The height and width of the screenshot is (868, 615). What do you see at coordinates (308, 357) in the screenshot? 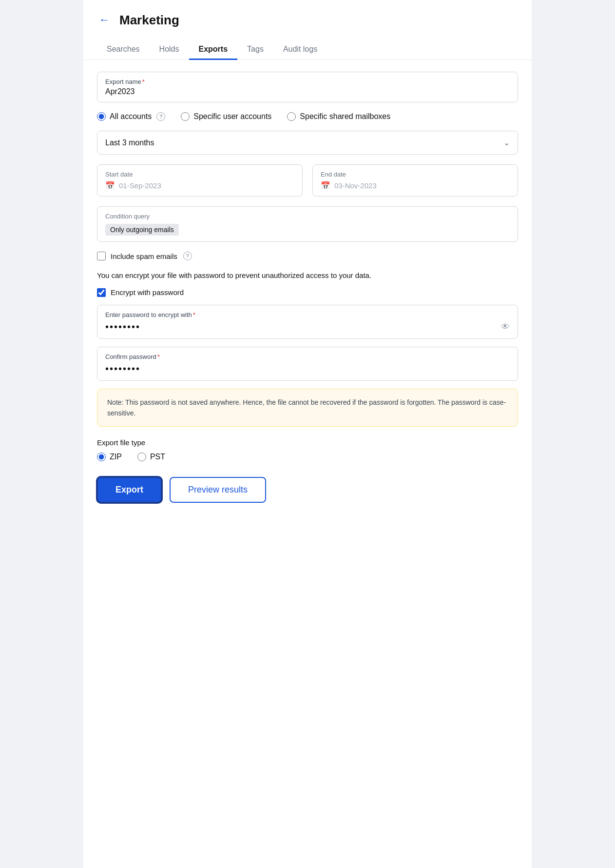
I see `confirm-password-label: Confirm password*` at bounding box center [308, 357].